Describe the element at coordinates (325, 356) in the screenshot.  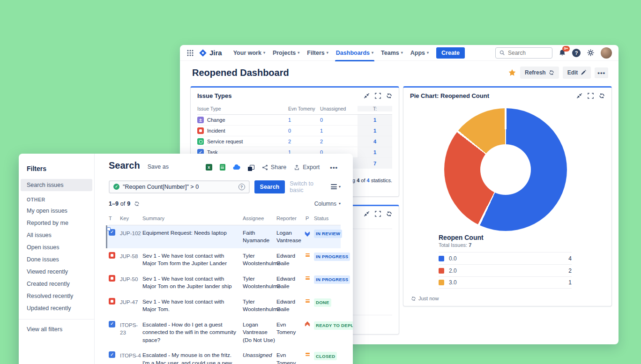
I see `status-badge: CLOSED` at that location.